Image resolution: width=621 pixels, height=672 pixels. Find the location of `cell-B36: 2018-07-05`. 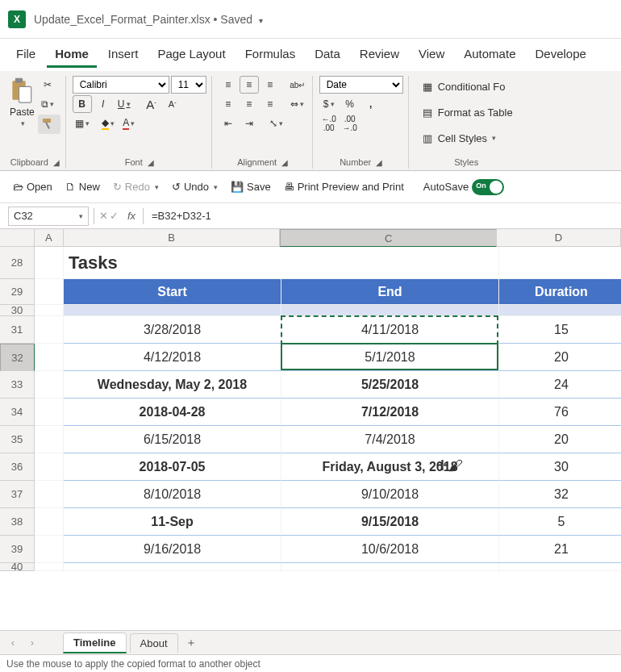

cell-B36: 2018-07-05 is located at coordinates (173, 467).